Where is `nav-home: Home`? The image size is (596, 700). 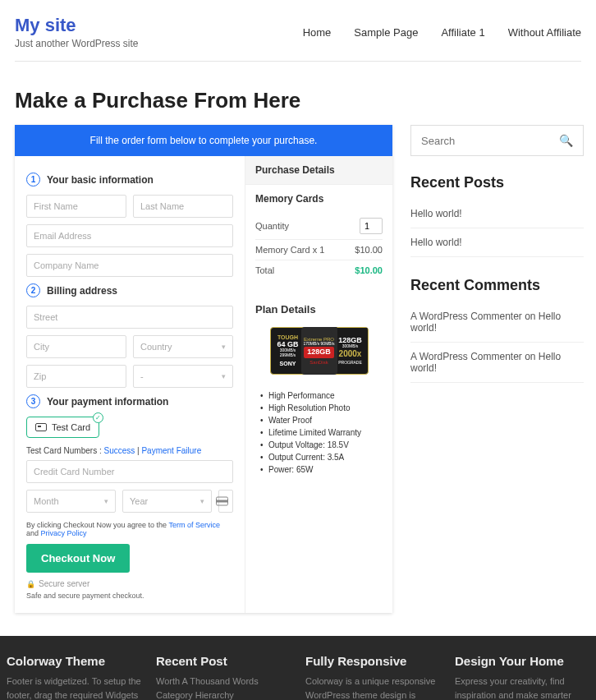 nav-home: Home is located at coordinates (317, 33).